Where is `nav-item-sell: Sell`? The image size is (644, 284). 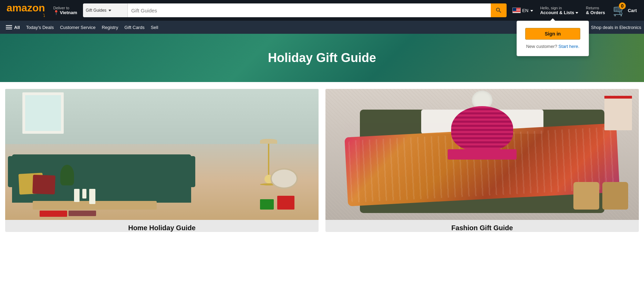
nav-item-sell: Sell is located at coordinates (155, 28).